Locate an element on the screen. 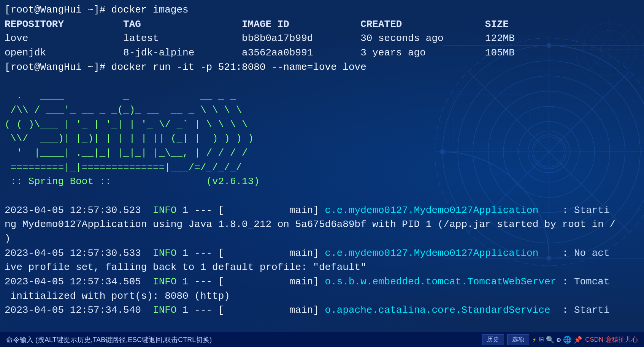 The width and height of the screenshot is (644, 347). log-msg-1: : Starti is located at coordinates (586, 210).